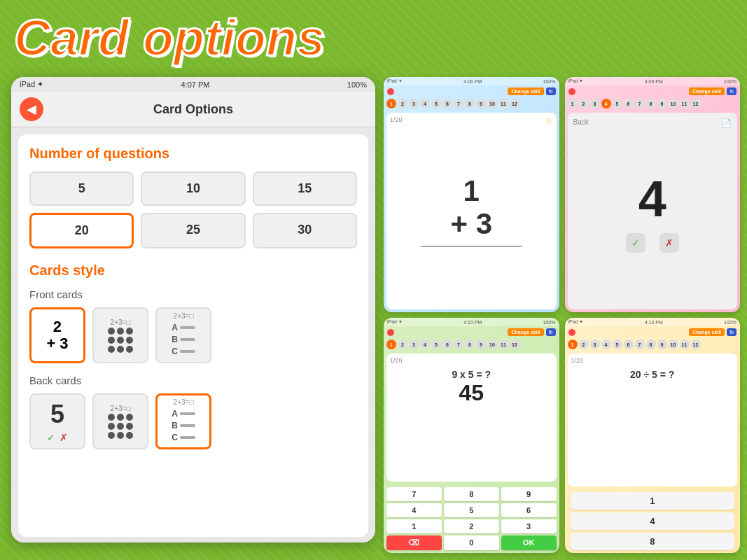 The width and height of the screenshot is (747, 560). Describe the element at coordinates (707, 332) in the screenshot. I see `change-skill-4: Change skill` at that location.